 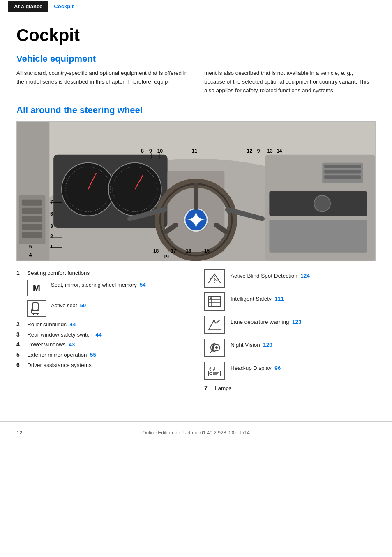 What do you see at coordinates (19, 433) in the screenshot?
I see `footer-page-number: 12` at bounding box center [19, 433].